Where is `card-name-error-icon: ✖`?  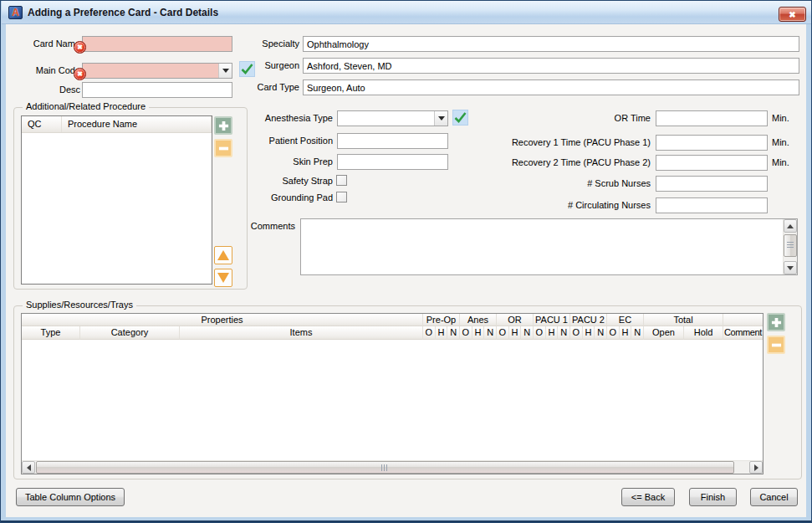
card-name-error-icon: ✖ is located at coordinates (80, 47).